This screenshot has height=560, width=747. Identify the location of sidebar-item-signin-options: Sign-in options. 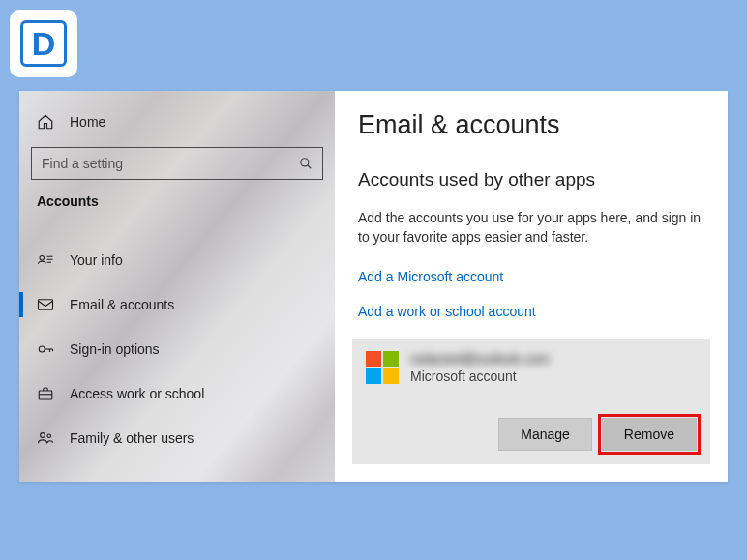
(177, 349).